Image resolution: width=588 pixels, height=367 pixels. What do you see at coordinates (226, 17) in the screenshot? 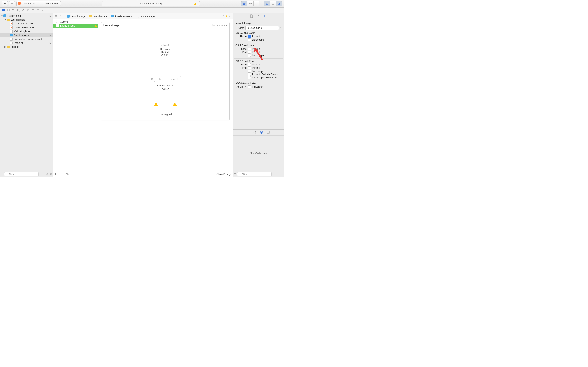
I see `issue-icon` at bounding box center [226, 17].